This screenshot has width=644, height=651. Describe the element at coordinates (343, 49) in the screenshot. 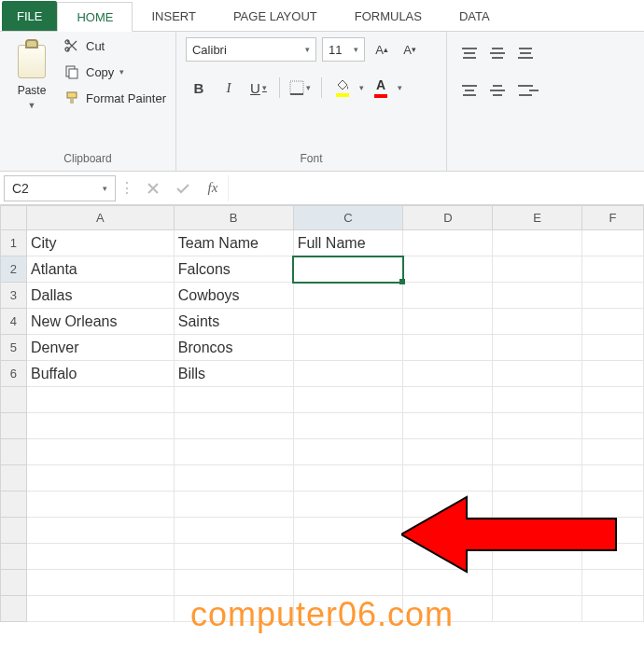

I see `font-size-combo: 11 ▾` at that location.